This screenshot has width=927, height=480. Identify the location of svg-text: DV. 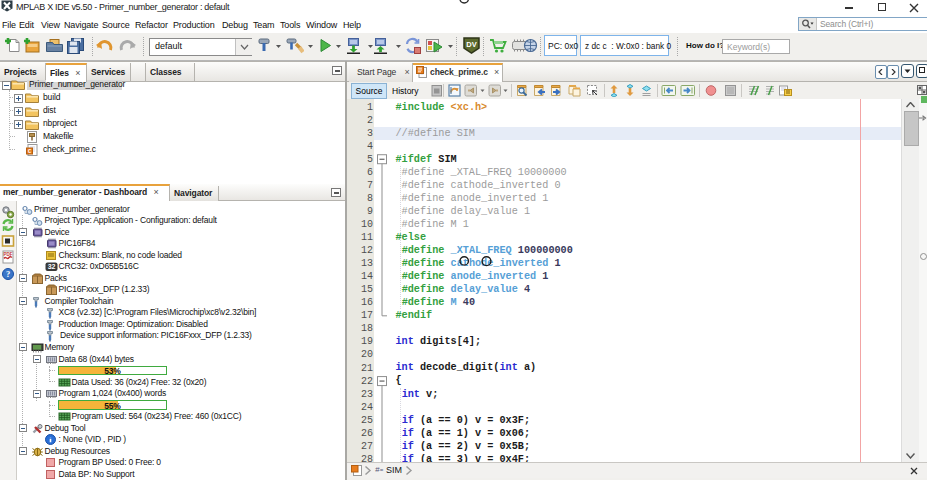
(471, 44).